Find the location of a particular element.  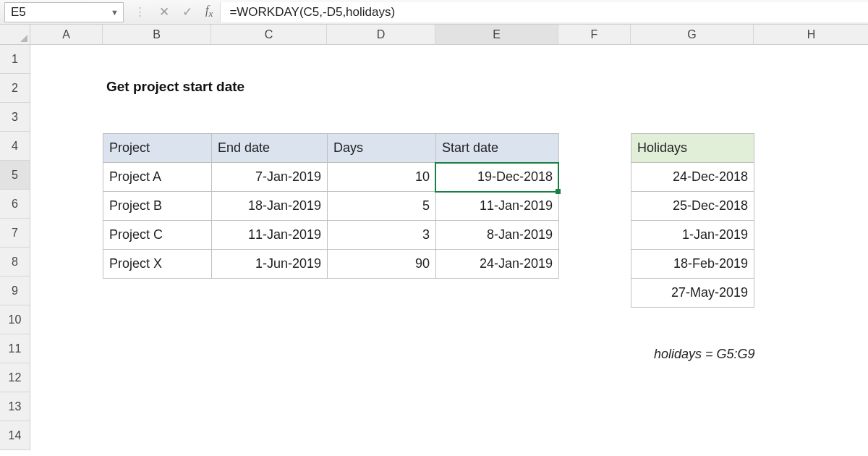

column-header-E: E is located at coordinates (497, 35).